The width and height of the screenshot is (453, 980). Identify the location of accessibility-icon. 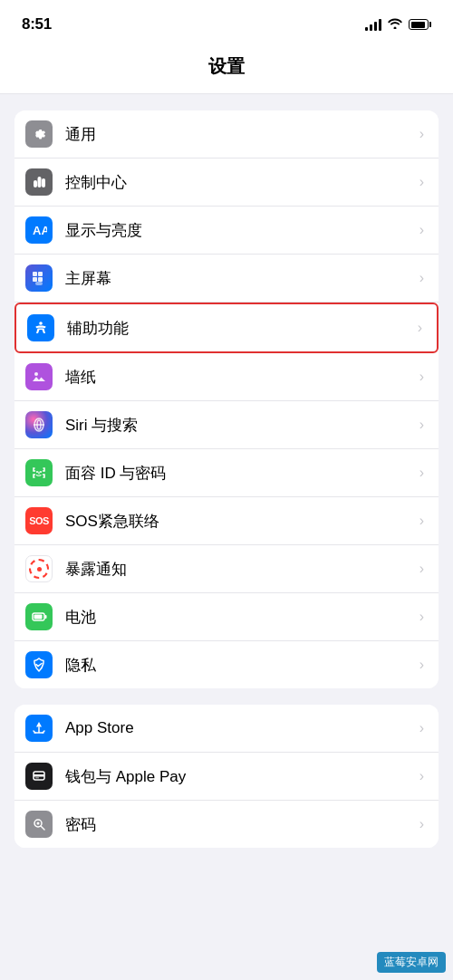
(41, 328).